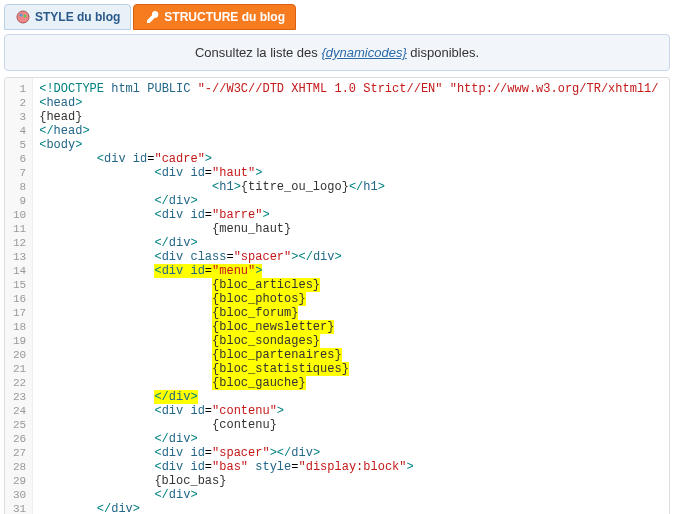 This screenshot has width=674, height=514. Describe the element at coordinates (258, 52) in the screenshot. I see `notice-prefix: Consultez la liste des` at that location.